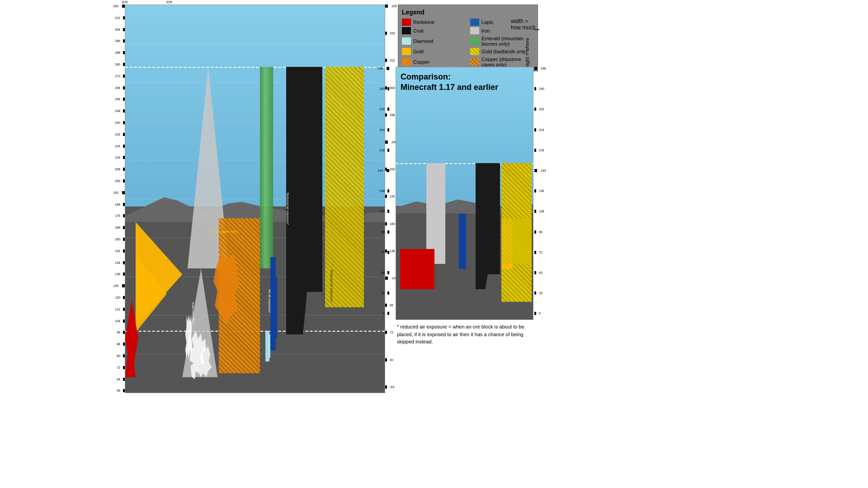 The image size is (868, 488). Describe the element at coordinates (487, 22) in the screenshot. I see `legend-lapis-label: Lapis` at that location.